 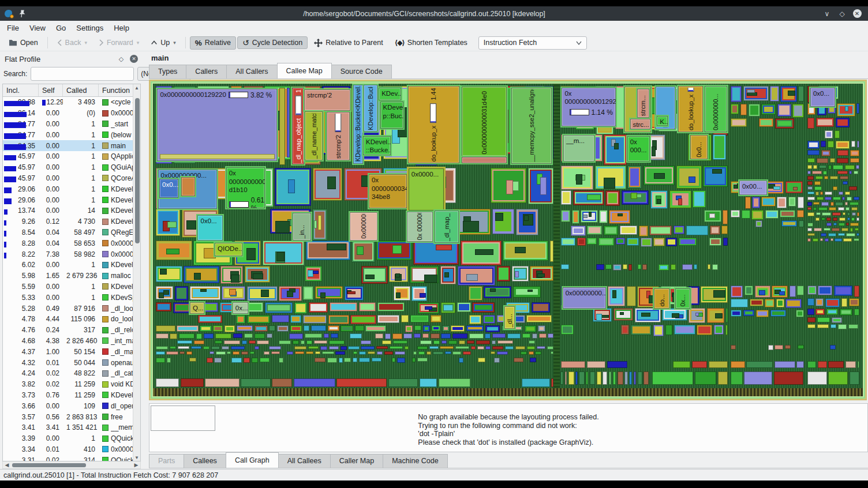 What do you see at coordinates (643, 103) in the screenshot?
I see `treemap-block: strcm...` at bounding box center [643, 103].